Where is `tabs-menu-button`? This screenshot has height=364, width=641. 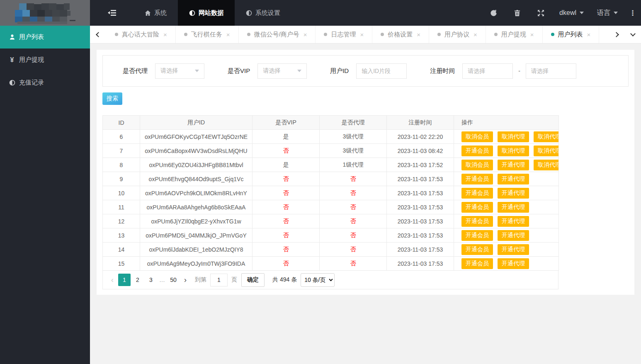 tabs-menu-button is located at coordinates (633, 34).